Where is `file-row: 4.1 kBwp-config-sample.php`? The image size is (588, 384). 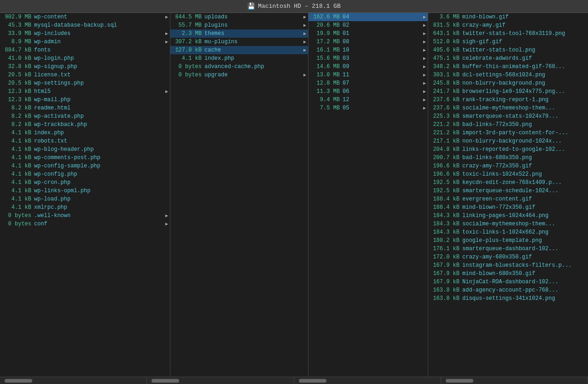 file-row: 4.1 kBwp-config-sample.php is located at coordinates (85, 166).